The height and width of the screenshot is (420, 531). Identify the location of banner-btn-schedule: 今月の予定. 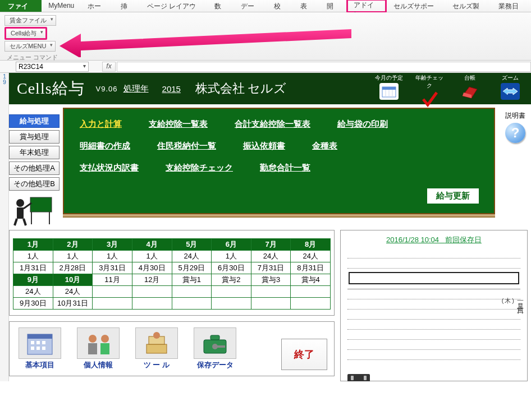
(389, 91).